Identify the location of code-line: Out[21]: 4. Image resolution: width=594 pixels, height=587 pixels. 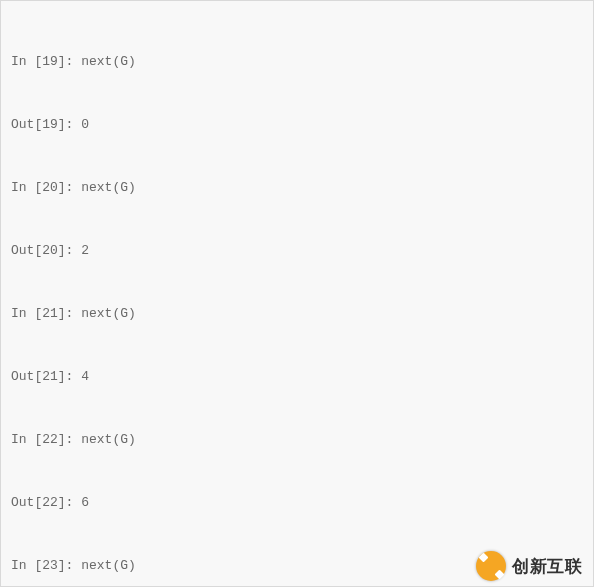
(297, 376).